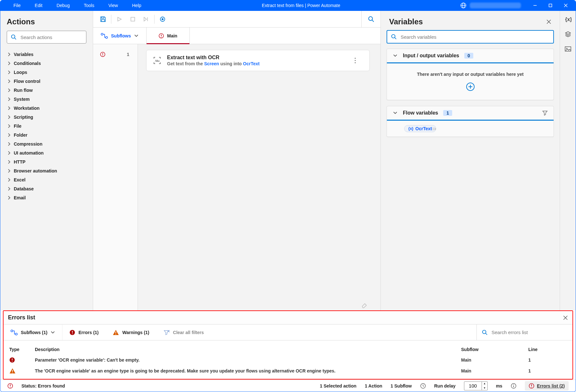 The width and height of the screenshot is (576, 392). I want to click on io-variables-card: Input / output variables 0 There aren't …, so click(470, 74).